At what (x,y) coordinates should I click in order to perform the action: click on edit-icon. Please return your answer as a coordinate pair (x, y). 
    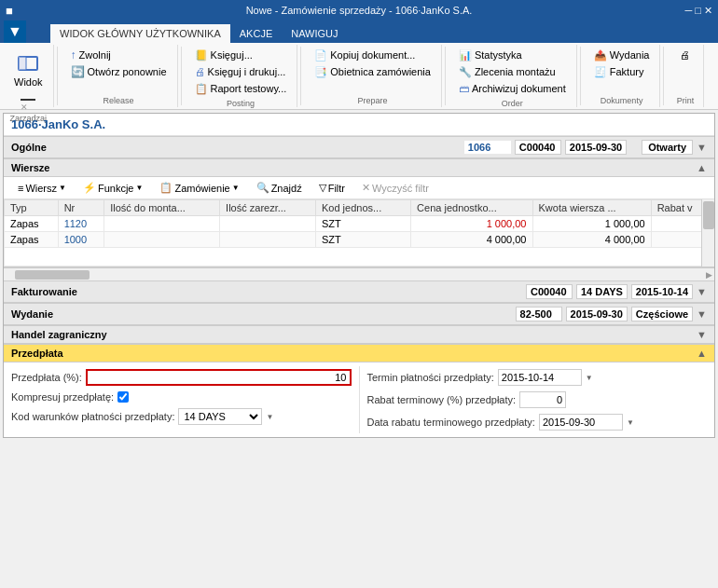
    Looking at the image, I should click on (28, 100).